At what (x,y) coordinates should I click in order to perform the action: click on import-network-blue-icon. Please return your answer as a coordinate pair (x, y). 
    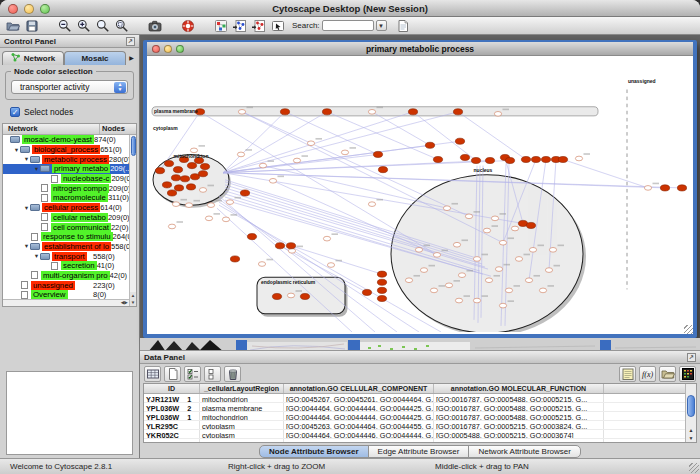
    Looking at the image, I should click on (240, 26).